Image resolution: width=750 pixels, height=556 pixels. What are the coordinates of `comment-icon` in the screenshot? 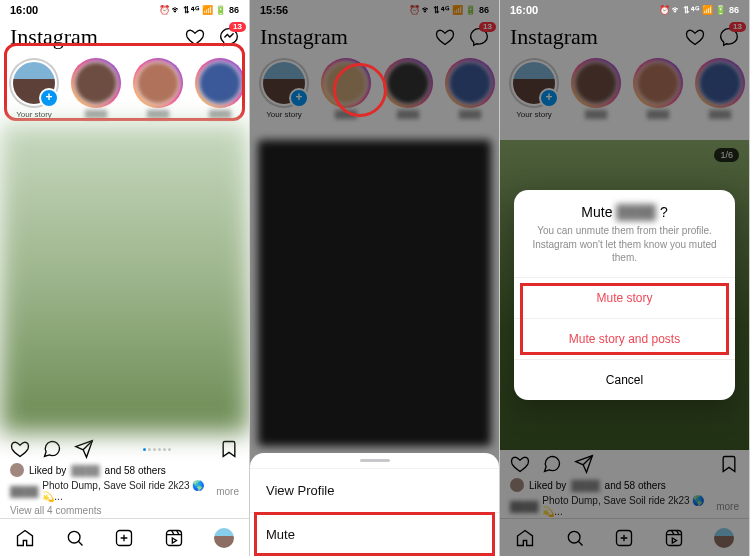 It's located at (52, 449).